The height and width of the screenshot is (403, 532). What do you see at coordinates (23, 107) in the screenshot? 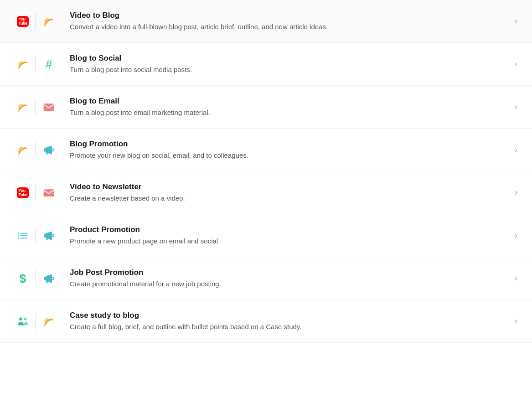
I see `left-icon-blog-to-email` at bounding box center [23, 107].